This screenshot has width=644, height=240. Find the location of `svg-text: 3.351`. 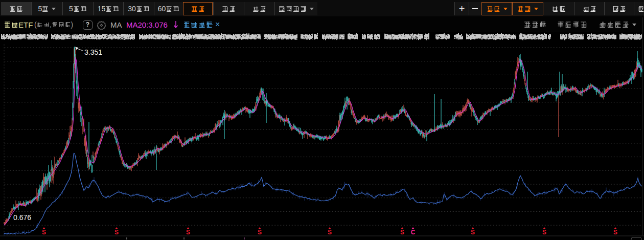

svg-text: 3.351 is located at coordinates (93, 52).